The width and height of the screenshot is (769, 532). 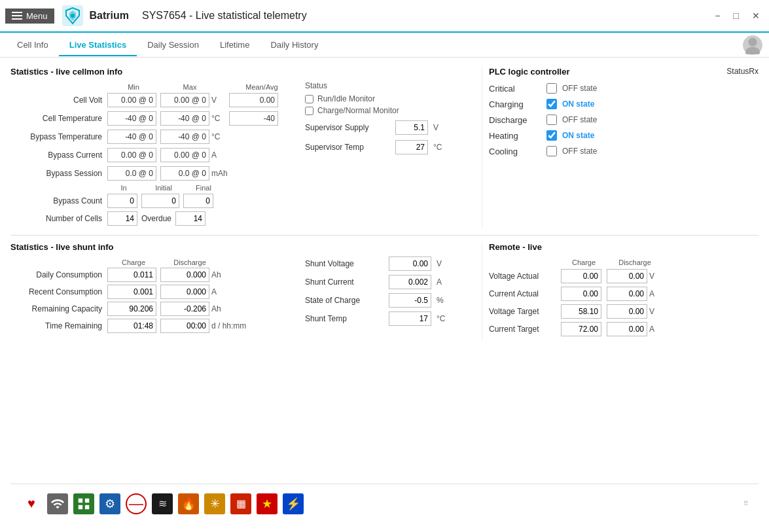 What do you see at coordinates (515, 105) in the screenshot?
I see `plc-charging-label: Charging` at bounding box center [515, 105].